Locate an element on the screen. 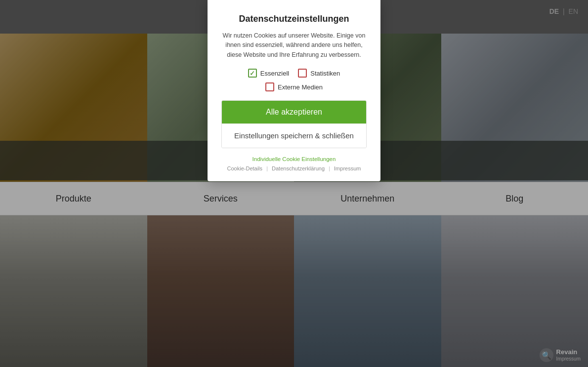 The image size is (588, 367). modal-individual-link: Individuelle Cookie Einstellungen is located at coordinates (294, 159).